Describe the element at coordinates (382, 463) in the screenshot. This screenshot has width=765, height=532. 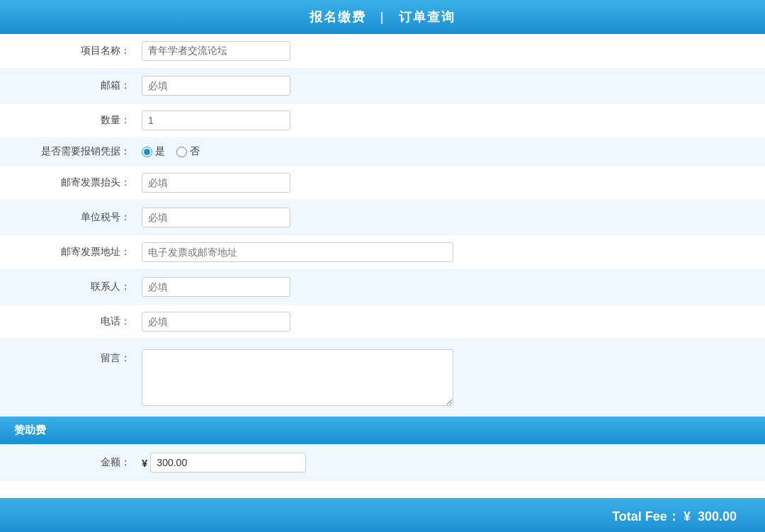
I see `fee-section: 金额： ¥` at that location.